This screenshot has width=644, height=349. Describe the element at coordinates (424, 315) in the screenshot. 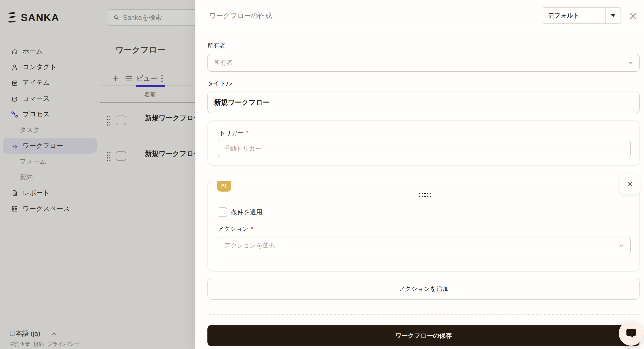

I see `divider` at that location.